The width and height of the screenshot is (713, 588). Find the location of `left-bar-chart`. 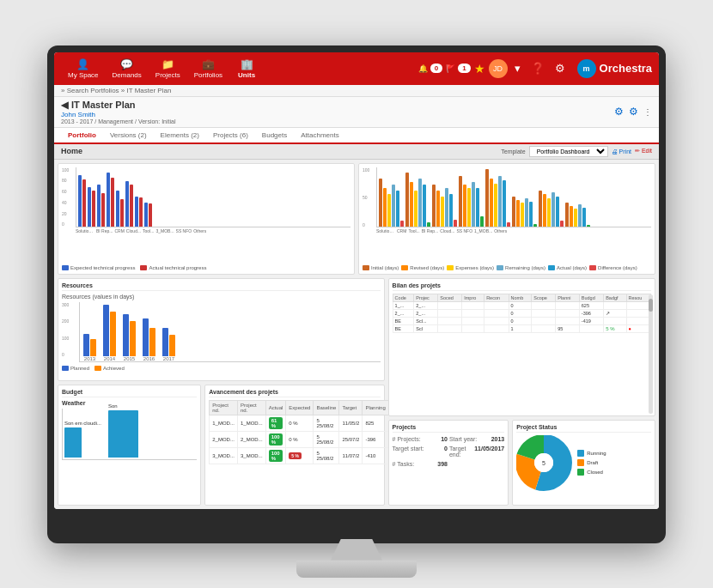

left-bar-chart is located at coordinates (213, 197).